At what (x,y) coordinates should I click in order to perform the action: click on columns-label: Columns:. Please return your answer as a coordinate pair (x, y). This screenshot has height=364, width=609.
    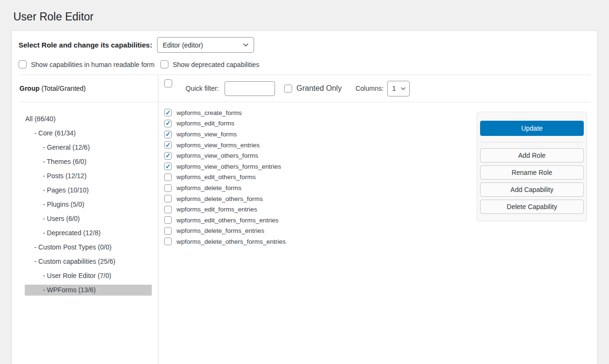
    Looking at the image, I should click on (369, 88).